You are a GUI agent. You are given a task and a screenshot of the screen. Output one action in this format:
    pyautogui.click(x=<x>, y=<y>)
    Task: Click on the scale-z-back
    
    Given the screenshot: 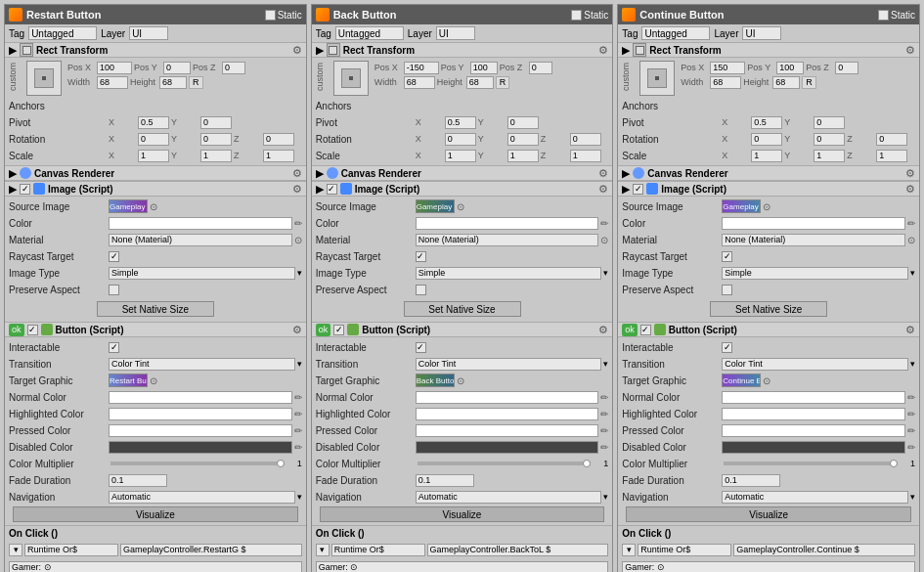 What is the action you would take?
    pyautogui.click(x=586, y=156)
    